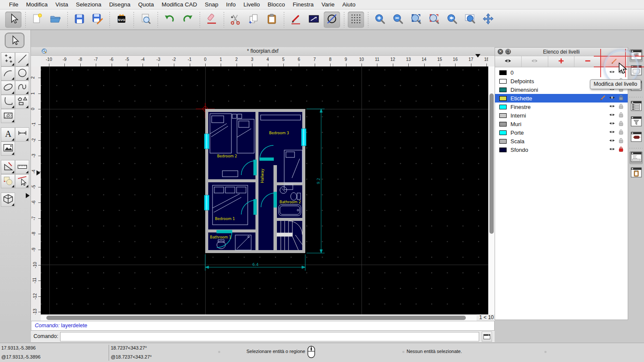 The image size is (644, 362). What do you see at coordinates (79, 20) in the screenshot?
I see `save-button` at bounding box center [79, 20].